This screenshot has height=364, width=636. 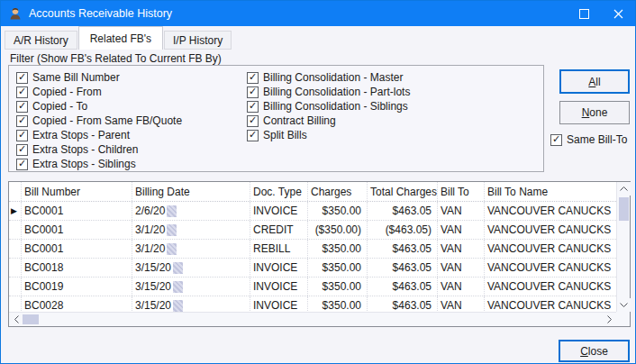 I want to click on filter-checkbox-label: Copied - From Same FB/Quote, so click(x=107, y=121).